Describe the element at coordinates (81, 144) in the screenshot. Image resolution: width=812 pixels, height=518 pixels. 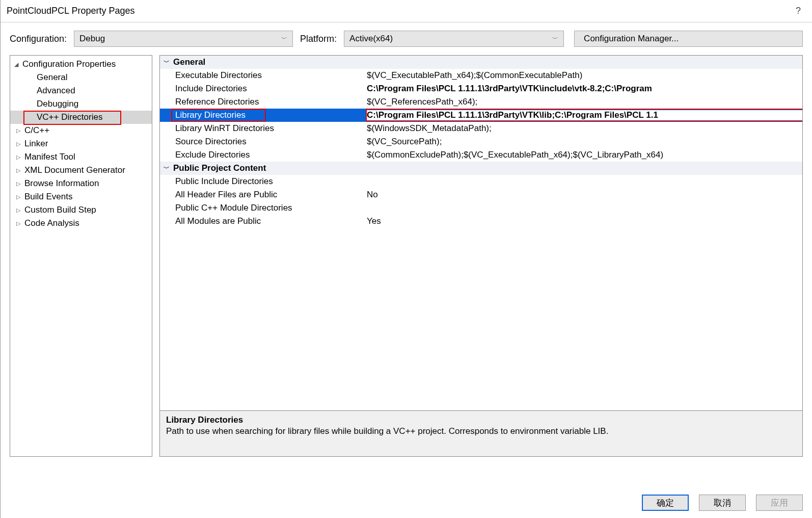
I see `tree-item: ▷Linker` at that location.